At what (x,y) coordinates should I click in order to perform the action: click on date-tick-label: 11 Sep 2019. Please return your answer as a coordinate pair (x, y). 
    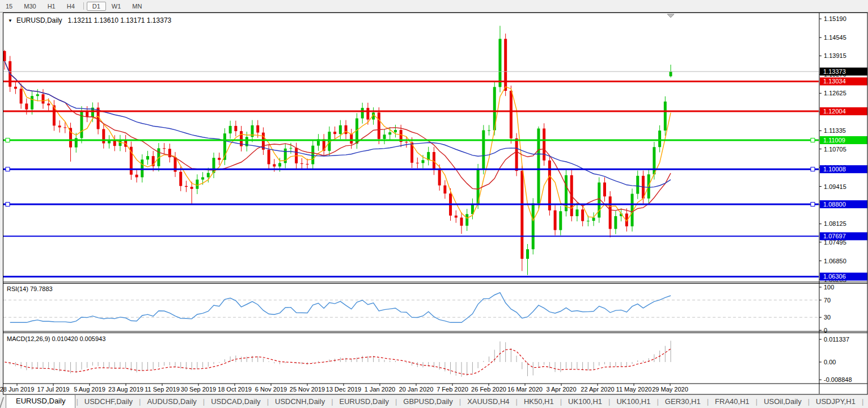
    Looking at the image, I should click on (162, 389).